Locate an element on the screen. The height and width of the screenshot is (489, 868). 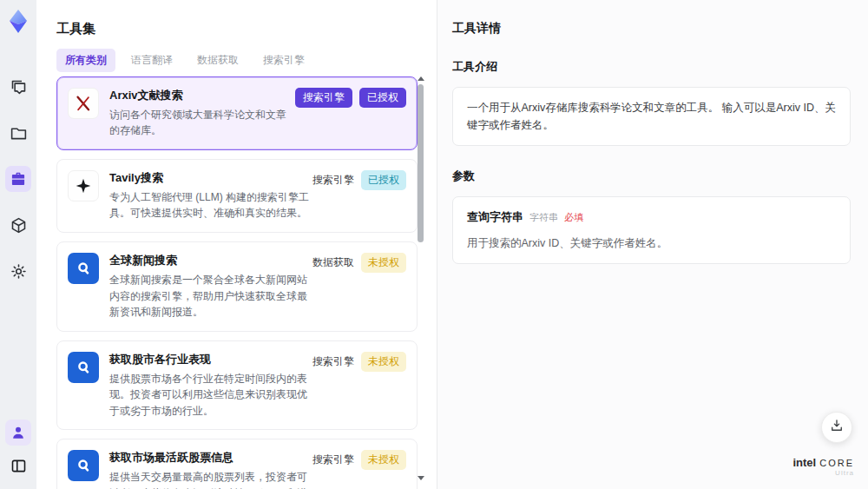
category-button: 搜索引擎 is located at coordinates (324, 97).